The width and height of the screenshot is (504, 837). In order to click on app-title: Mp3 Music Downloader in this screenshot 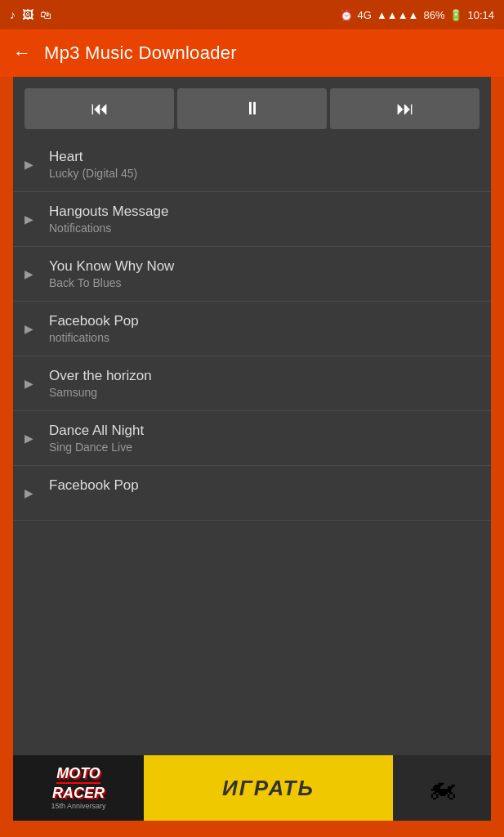, I will do `click(140, 53)`.